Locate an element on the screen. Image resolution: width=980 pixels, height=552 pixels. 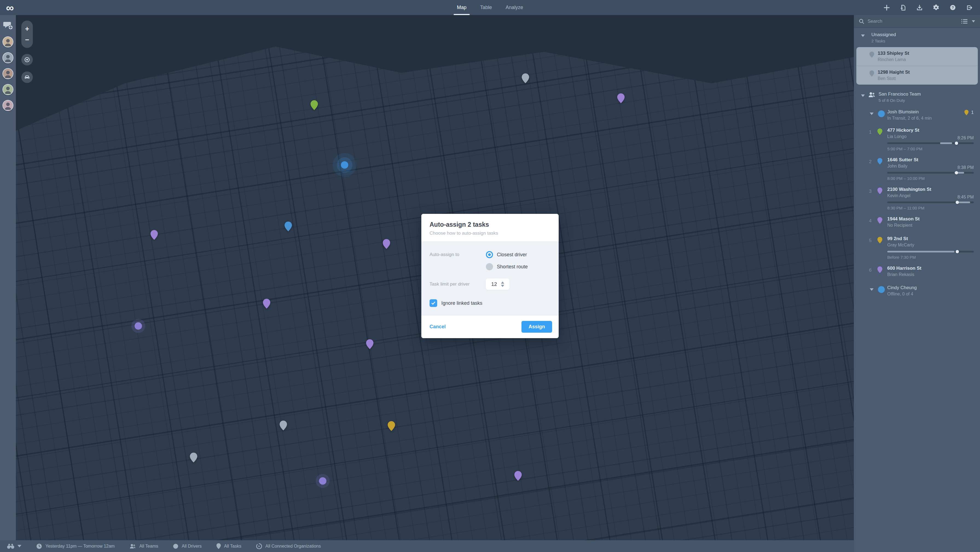
tab-map: Map is located at coordinates (462, 8).